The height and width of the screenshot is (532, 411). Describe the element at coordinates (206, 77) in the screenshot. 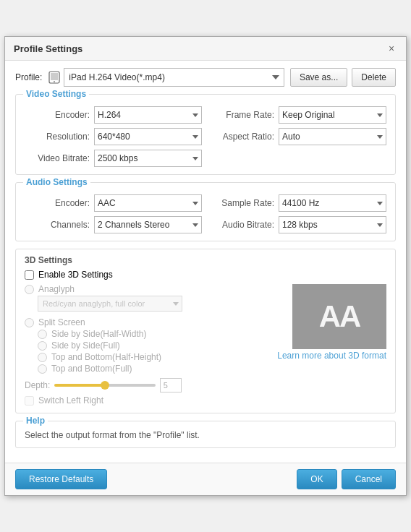

I see `profile-row: Profile: iPad H.264 Video(*.mp4) Save as…` at that location.